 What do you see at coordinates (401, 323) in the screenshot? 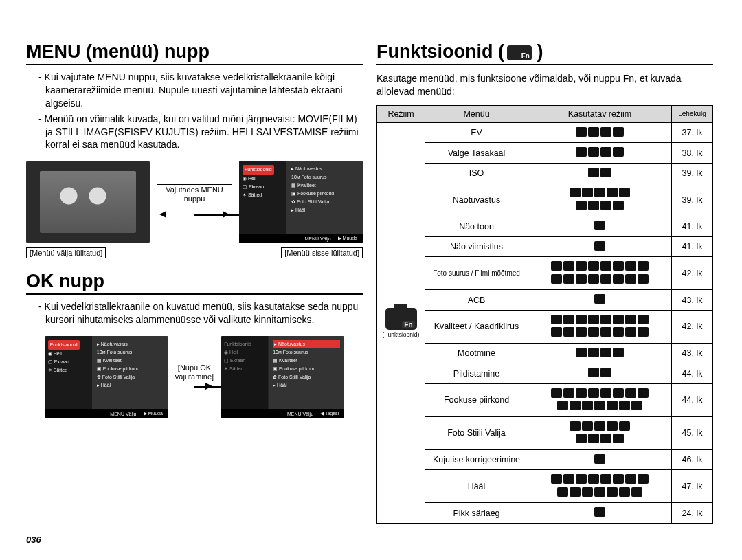
I see `mode-cell: (Funktsioonid)` at bounding box center [401, 323].